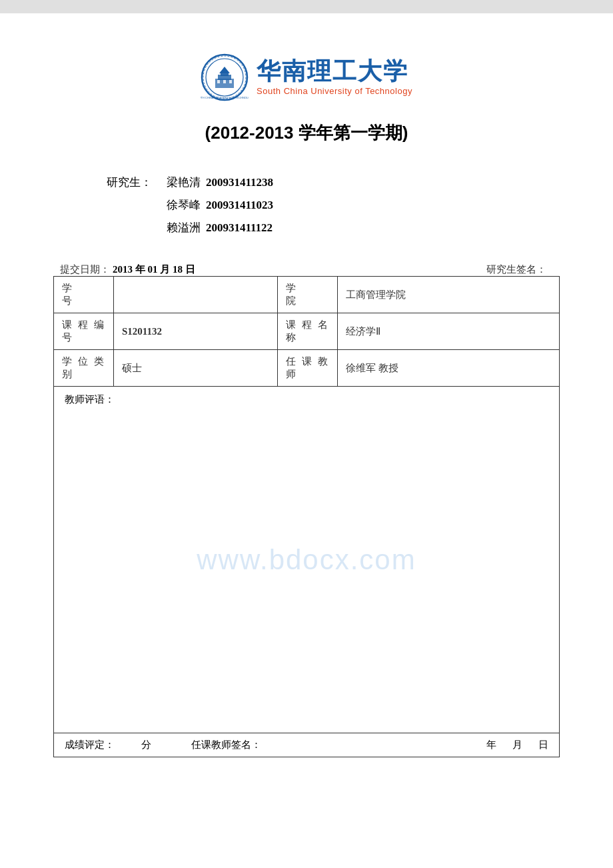  I want to click on value-college: 工商管理学院, so click(449, 295).